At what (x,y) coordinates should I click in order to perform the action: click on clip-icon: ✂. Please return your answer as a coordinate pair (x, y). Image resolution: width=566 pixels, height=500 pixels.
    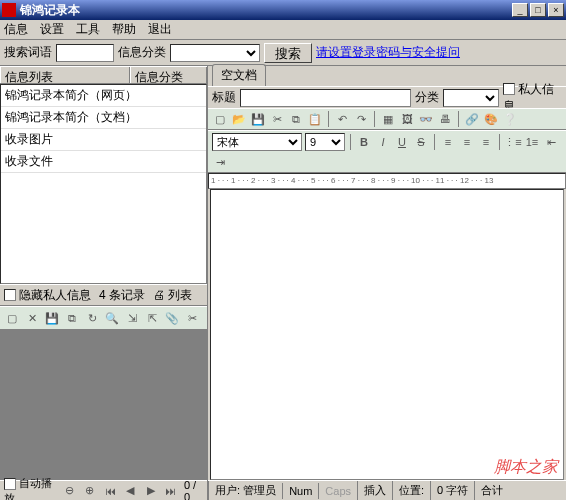
    Looking at the image, I should click on (192, 318).